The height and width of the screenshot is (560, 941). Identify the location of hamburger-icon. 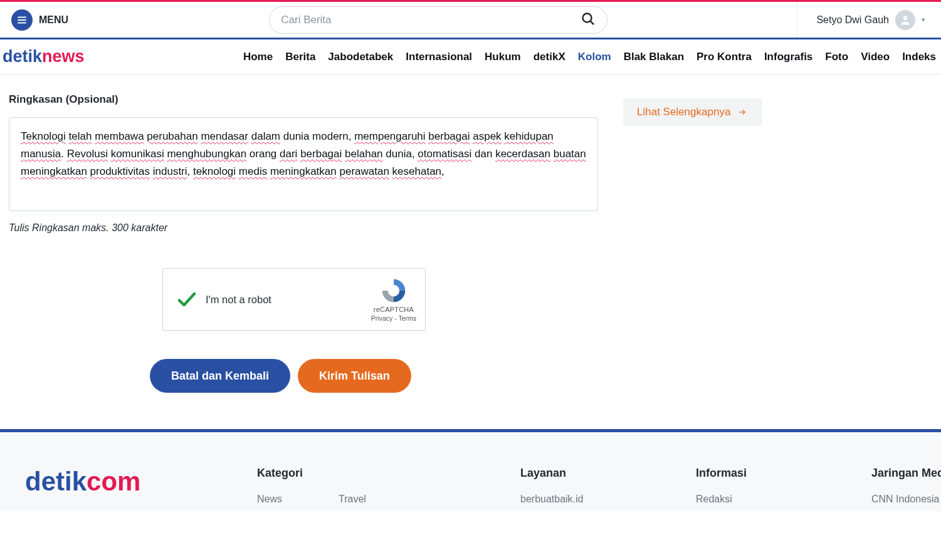
(22, 20).